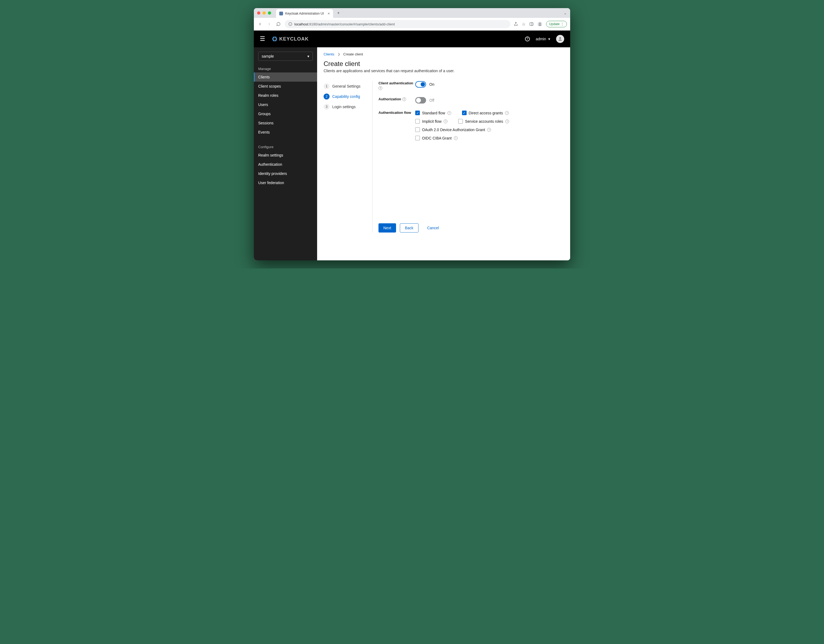 This screenshot has width=824, height=644. I want to click on checkbox-icon, so click(418, 130).